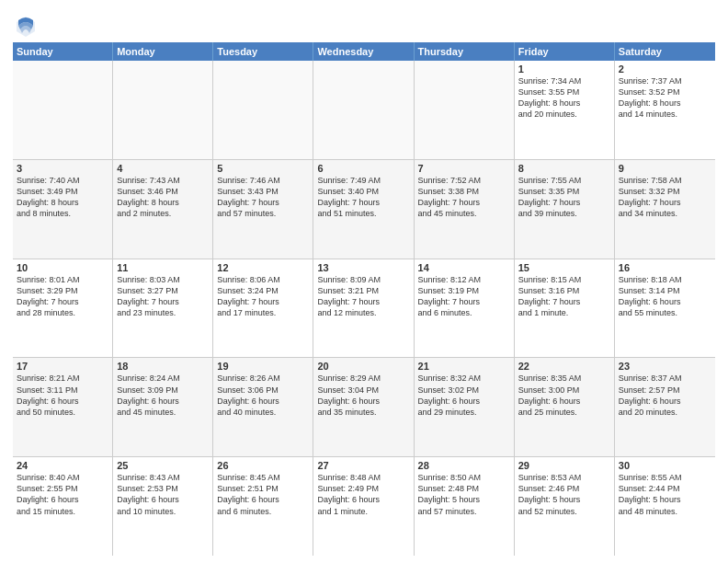  What do you see at coordinates (564, 407) in the screenshot?
I see `day-cell-22: 22Sunrise: 8:35 AM Sunset: 3:00 PM Dayli…` at bounding box center [564, 407].